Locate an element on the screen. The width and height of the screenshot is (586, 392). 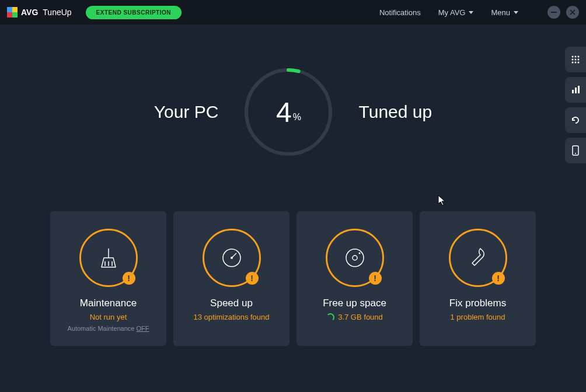
grid-icon is located at coordinates (575, 60).